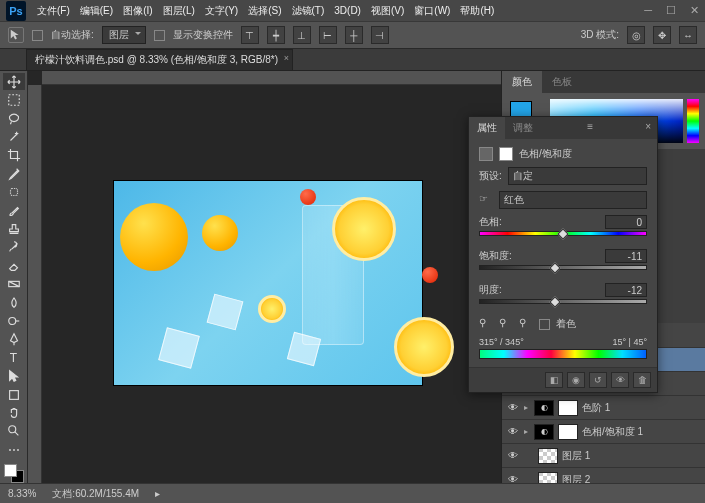 The height and width of the screenshot is (503, 705). I want to click on panel-menu-icon: ≡, so click(590, 128).